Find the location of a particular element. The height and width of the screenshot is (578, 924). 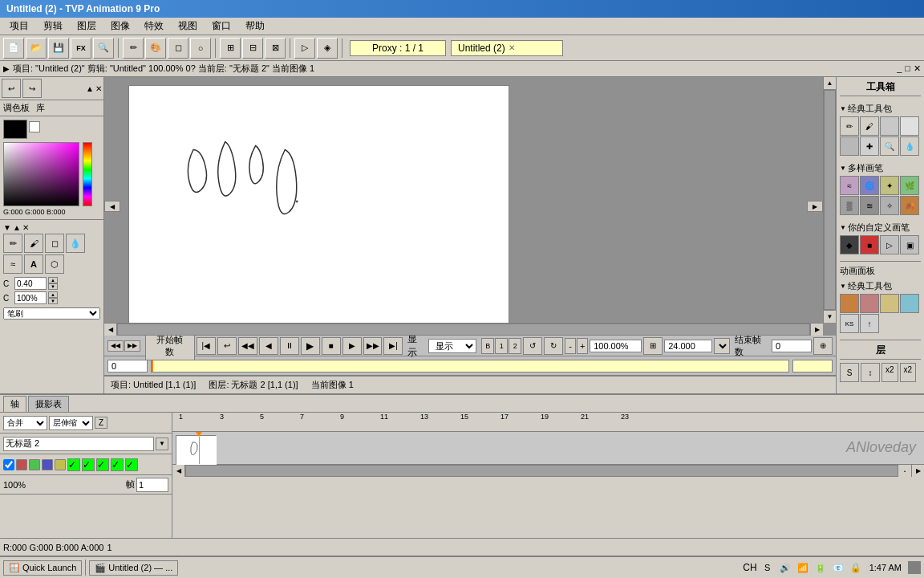

tab-close-btn: ✕ is located at coordinates (512, 48).